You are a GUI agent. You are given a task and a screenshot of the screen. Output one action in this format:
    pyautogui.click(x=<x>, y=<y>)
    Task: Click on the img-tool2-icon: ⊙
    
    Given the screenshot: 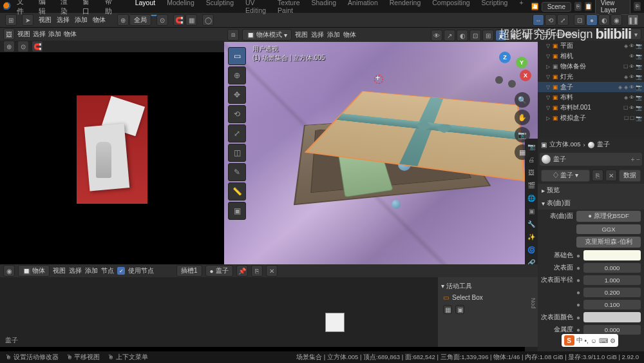 What is the action you would take?
    pyautogui.click(x=23, y=46)
    